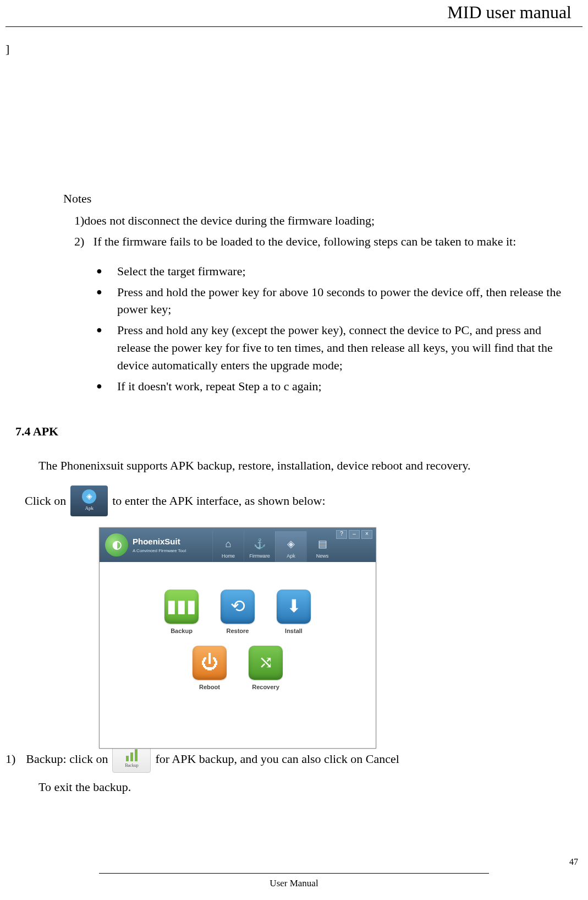 This screenshot has width=588, height=900. I want to click on phoenix-window: ◐ PhoenixSuit A Convinced Firmware Tool …, so click(238, 638).